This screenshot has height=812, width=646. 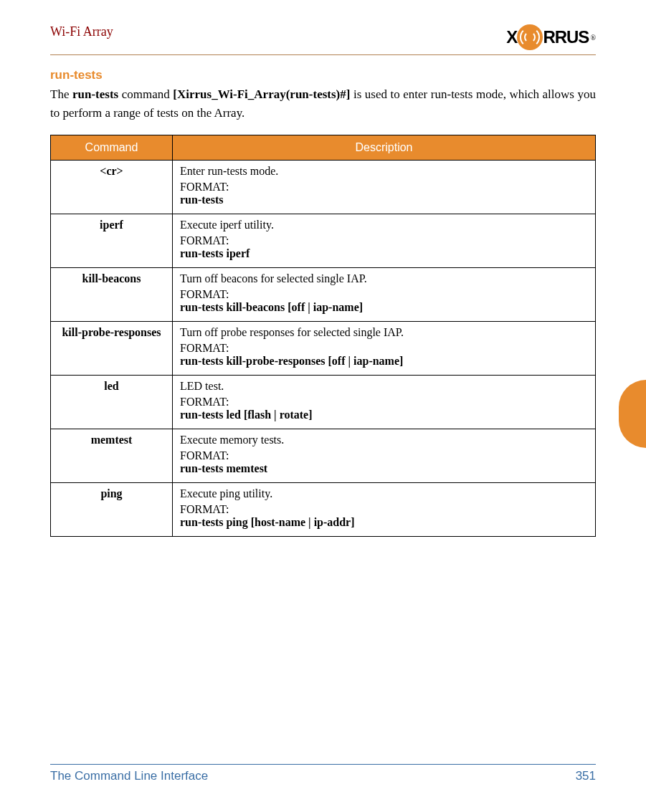 I want to click on cmd-desc: Turn off beacons for selected single IAP…, so click(x=384, y=279).